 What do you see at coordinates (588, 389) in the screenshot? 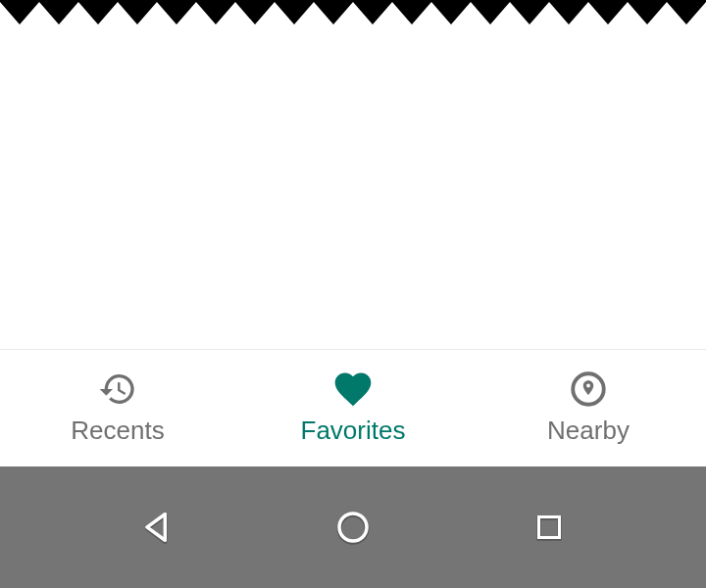
I see `location-icon` at bounding box center [588, 389].